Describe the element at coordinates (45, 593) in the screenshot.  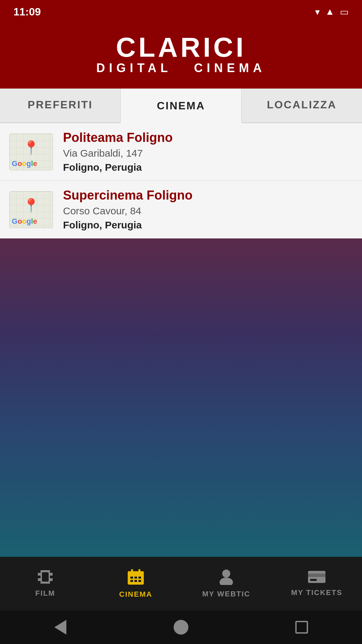
I see `nav-film-label: FILM` at that location.